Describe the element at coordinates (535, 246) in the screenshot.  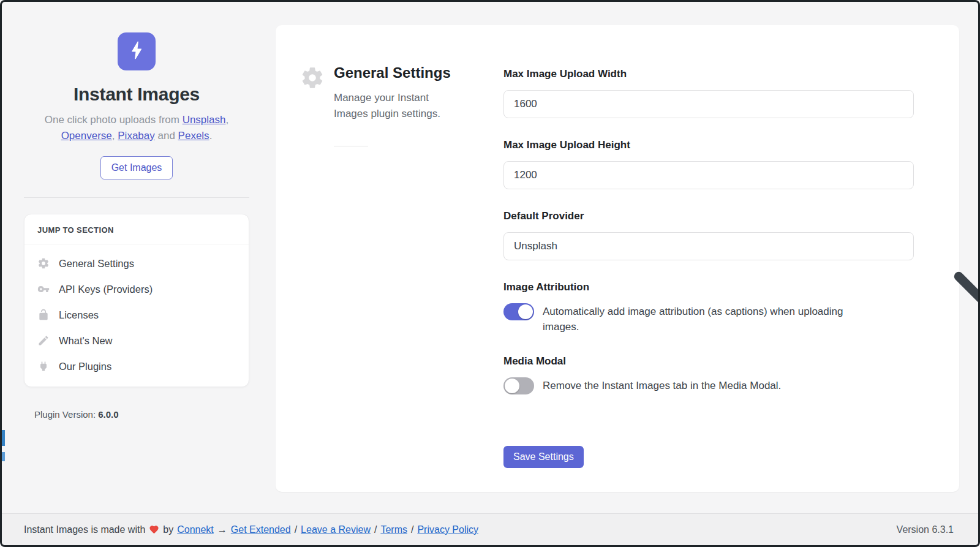
I see `default-provider-value: Unsplash` at that location.